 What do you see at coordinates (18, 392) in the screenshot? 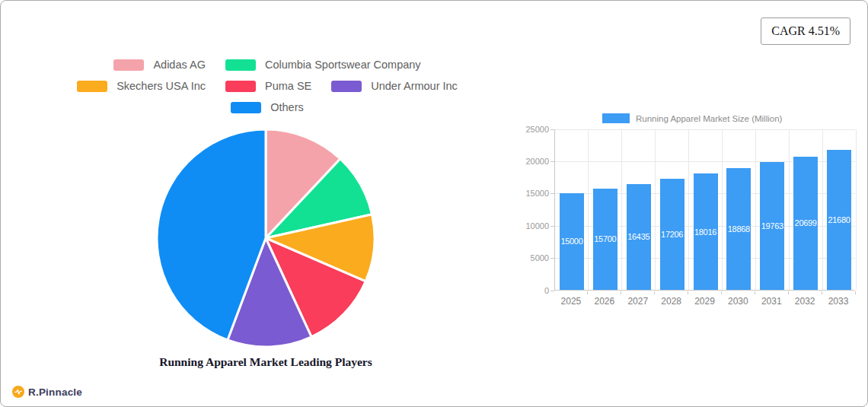
I see `pulse-circle-icon` at bounding box center [18, 392].